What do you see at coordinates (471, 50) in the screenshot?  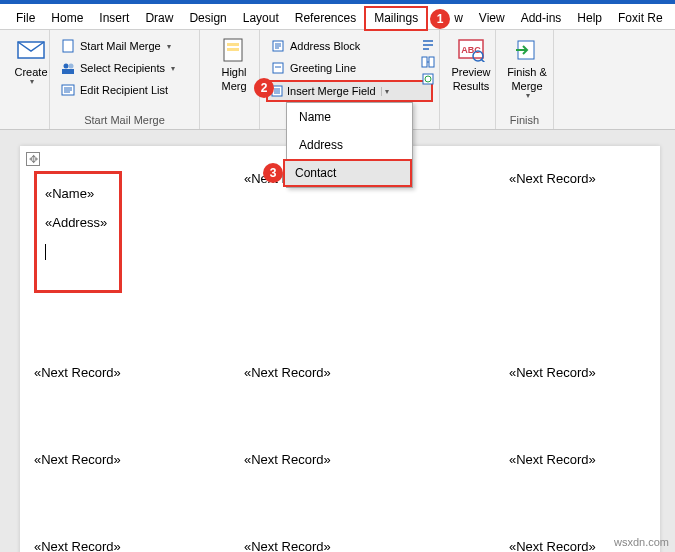 I see `svg-text: ABC` at bounding box center [471, 50].